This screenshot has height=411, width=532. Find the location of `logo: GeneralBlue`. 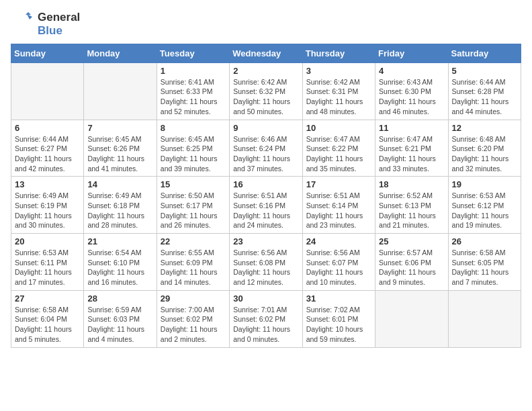

logo: GeneralBlue is located at coordinates (46, 24).